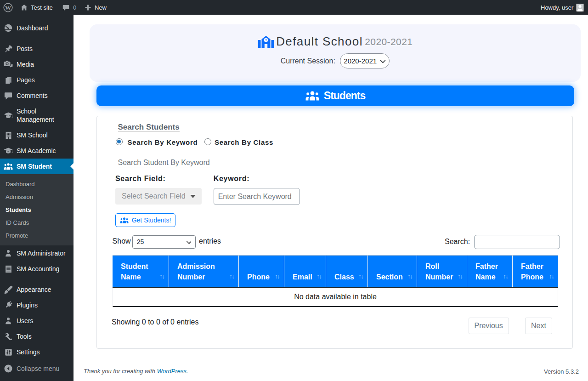  Describe the element at coordinates (8, 7) in the screenshot. I see `svg-text: W` at that location.